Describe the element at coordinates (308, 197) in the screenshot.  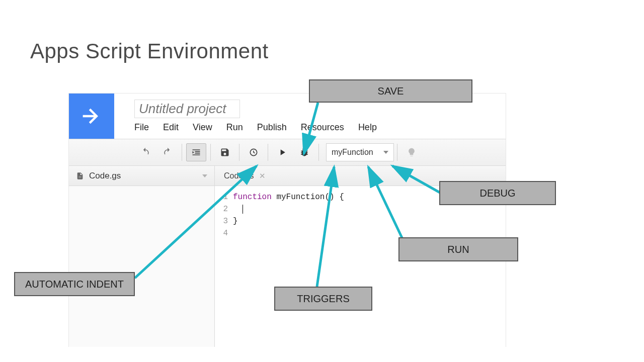
I see `code-text: myFunction() {` at that location.